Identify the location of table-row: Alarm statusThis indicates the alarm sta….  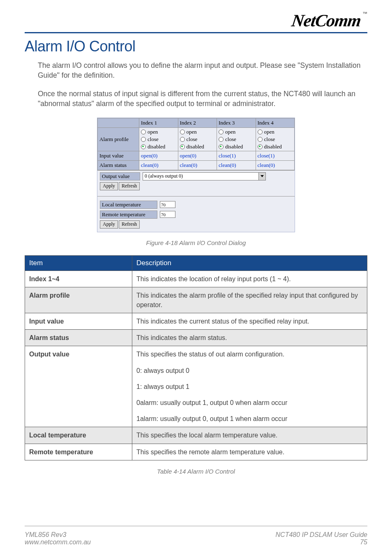
(196, 338).